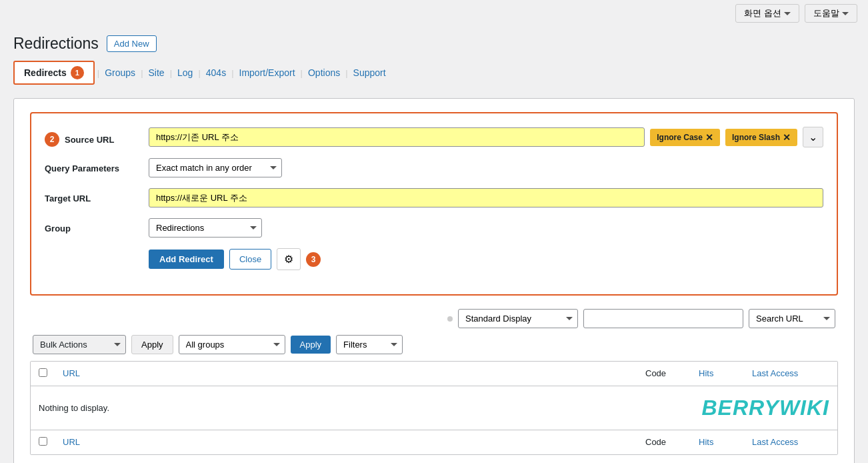 Image resolution: width=868 pixels, height=463 pixels. Describe the element at coordinates (709, 137) in the screenshot. I see `ignore-case-close-icon: ✕` at that location.